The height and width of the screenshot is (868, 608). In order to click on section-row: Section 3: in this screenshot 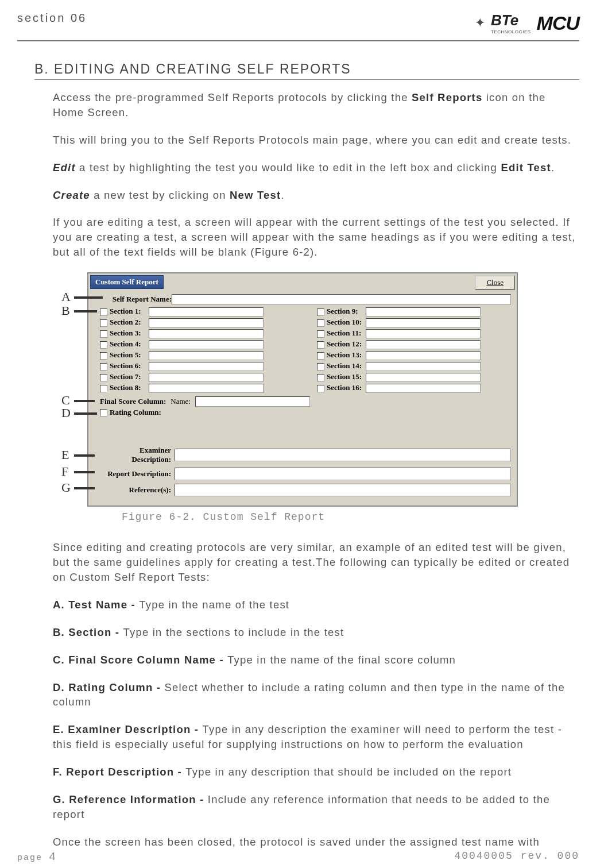, I will do `click(197, 333)`.